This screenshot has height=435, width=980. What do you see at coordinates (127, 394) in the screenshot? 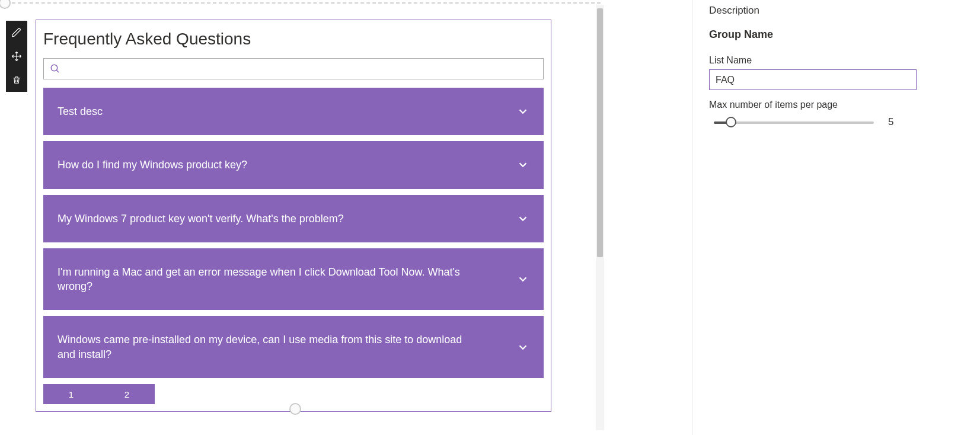
I see `page-button-2: 2` at bounding box center [127, 394].